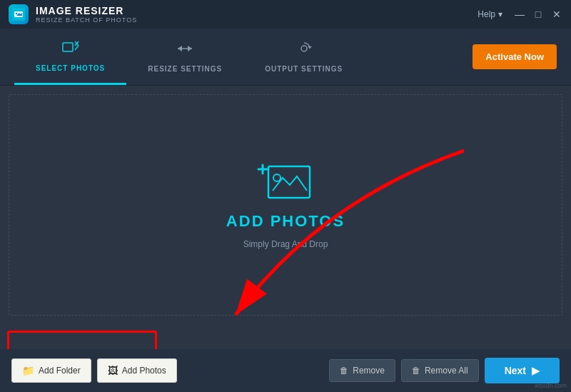 This screenshot has height=392, width=571. I want to click on title-bar-left: IMAGE RESIZER RESIZE BATCH OF PHOTOS, so click(73, 14).